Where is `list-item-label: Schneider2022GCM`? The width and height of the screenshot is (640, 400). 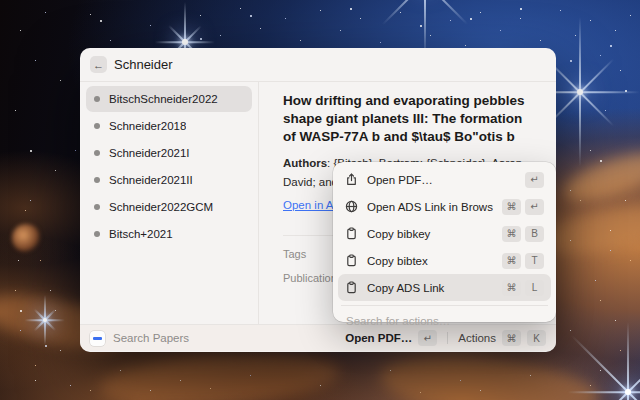 list-item-label: Schneider2022GCM is located at coordinates (161, 207).